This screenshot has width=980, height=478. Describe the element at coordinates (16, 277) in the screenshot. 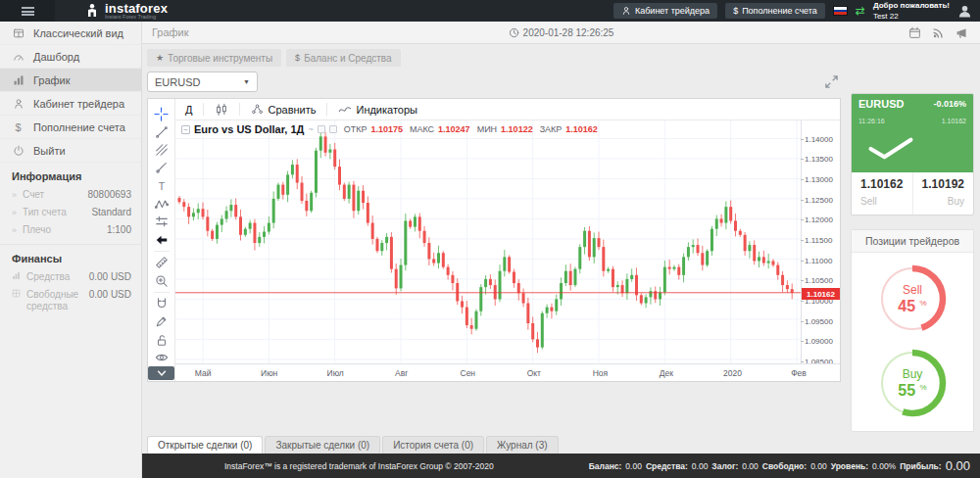

I see `funds-chart-icon` at that location.